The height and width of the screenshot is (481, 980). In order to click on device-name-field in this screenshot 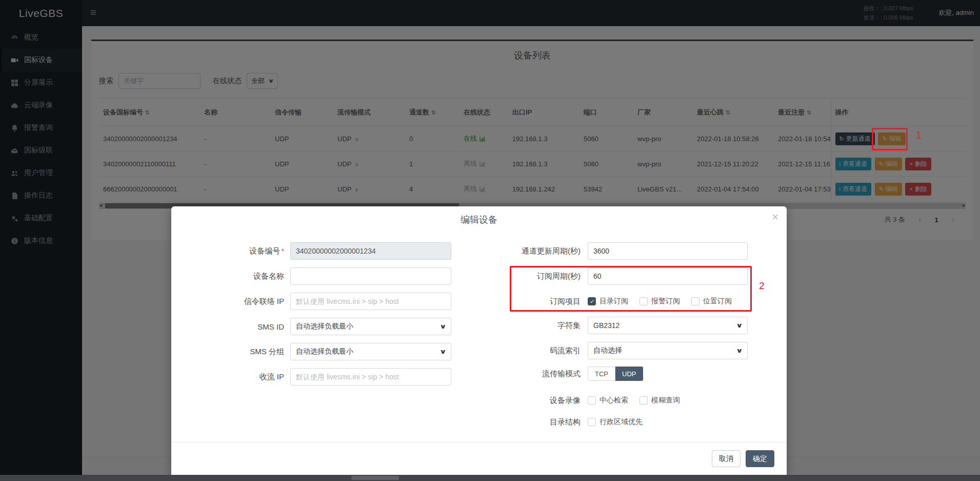, I will do `click(371, 276)`.